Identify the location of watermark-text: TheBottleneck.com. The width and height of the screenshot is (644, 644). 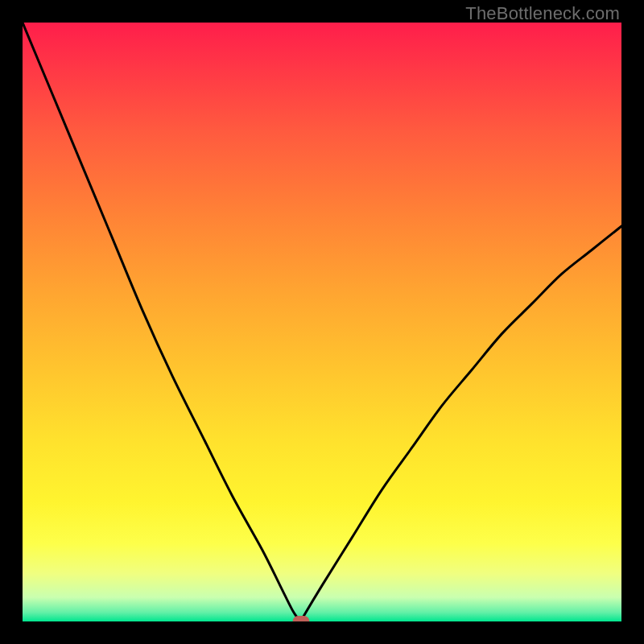
(543, 14).